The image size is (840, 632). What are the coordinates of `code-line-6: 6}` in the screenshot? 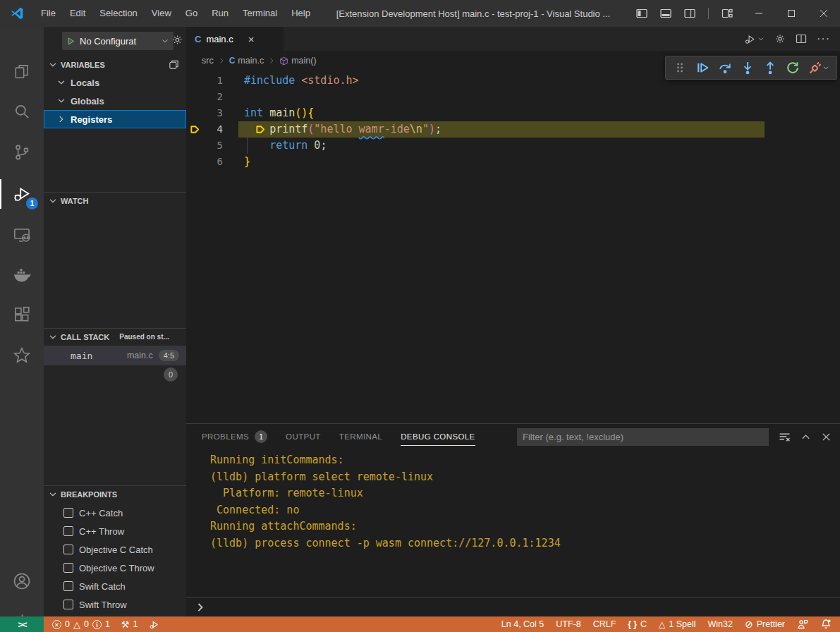 It's located at (513, 162).